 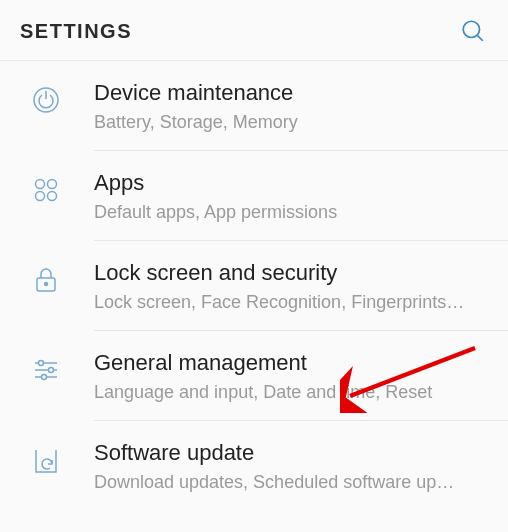 I want to click on item-subtitle: Lock screen, Face Recognition, Fingerpri…, so click(x=291, y=302).